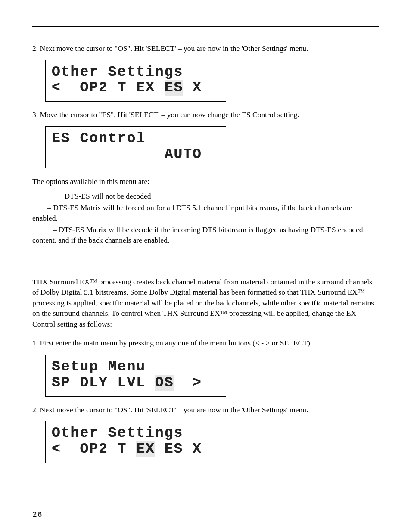 This screenshot has width=411, height=532. What do you see at coordinates (136, 367) in the screenshot?
I see `lcd-line-1: Setup Menu` at bounding box center [136, 367].